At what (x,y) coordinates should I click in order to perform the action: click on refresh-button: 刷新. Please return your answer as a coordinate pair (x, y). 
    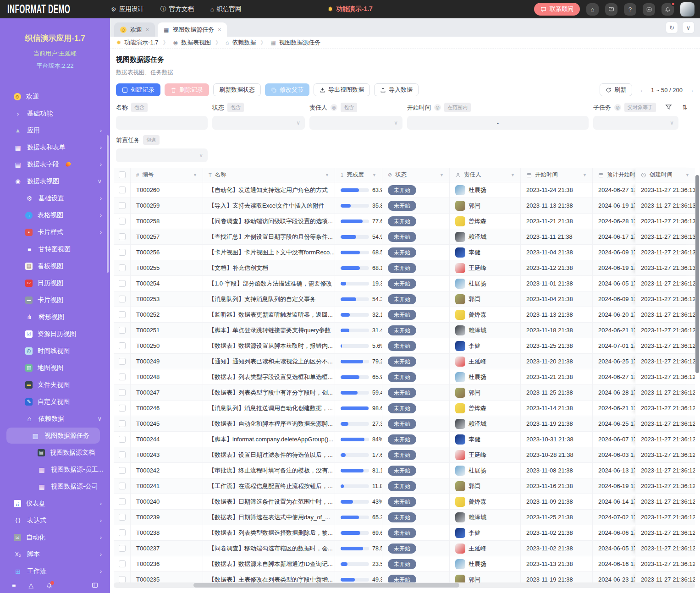
    Looking at the image, I should click on (616, 90).